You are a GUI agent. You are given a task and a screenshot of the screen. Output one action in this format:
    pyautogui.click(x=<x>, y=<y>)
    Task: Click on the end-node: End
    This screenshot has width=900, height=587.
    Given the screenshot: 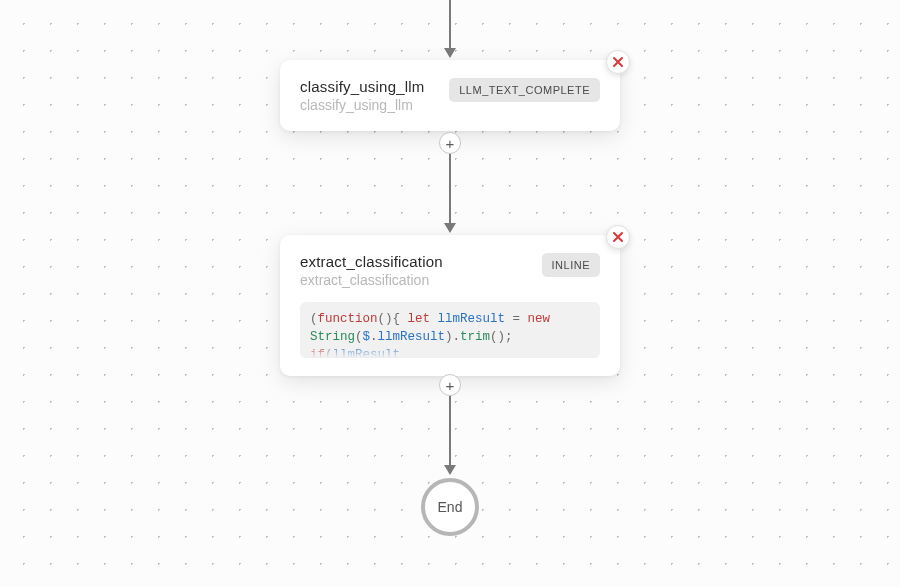 What is the action you would take?
    pyautogui.click(x=450, y=507)
    